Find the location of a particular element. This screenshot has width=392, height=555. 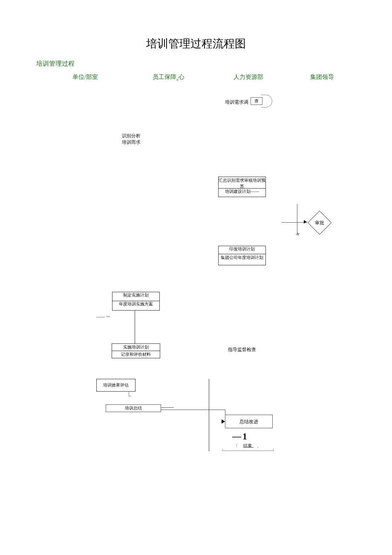

tick-line-h is located at coordinates (130, 396).